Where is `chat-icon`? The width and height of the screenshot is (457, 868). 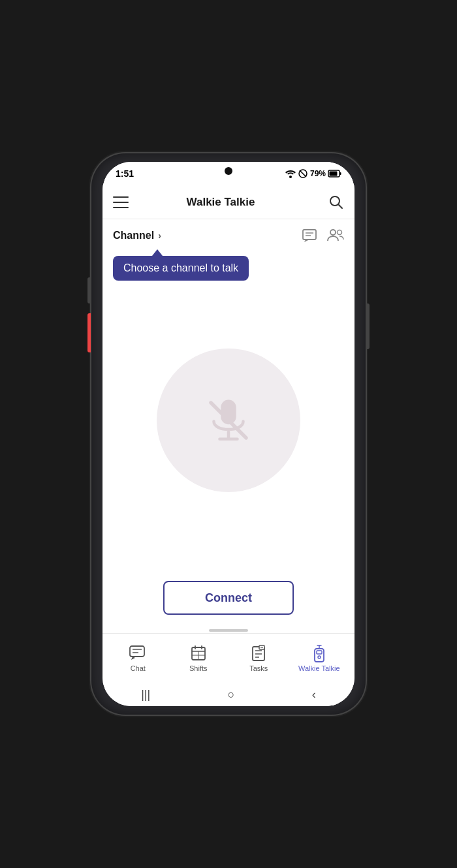
chat-icon is located at coordinates (309, 236).